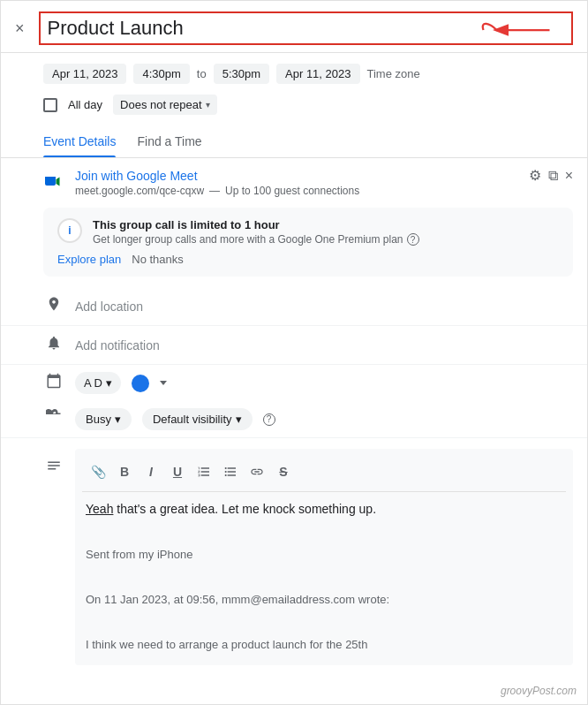 The width and height of the screenshot is (588, 705). What do you see at coordinates (99, 509) in the screenshot?
I see `yeah-text: Yeah` at bounding box center [99, 509].